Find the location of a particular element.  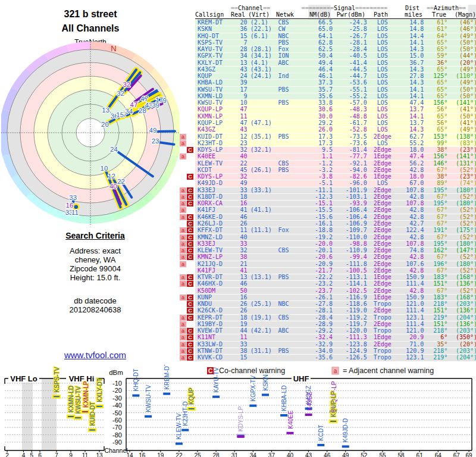

radar-channel-label: 34 is located at coordinates (129, 111).